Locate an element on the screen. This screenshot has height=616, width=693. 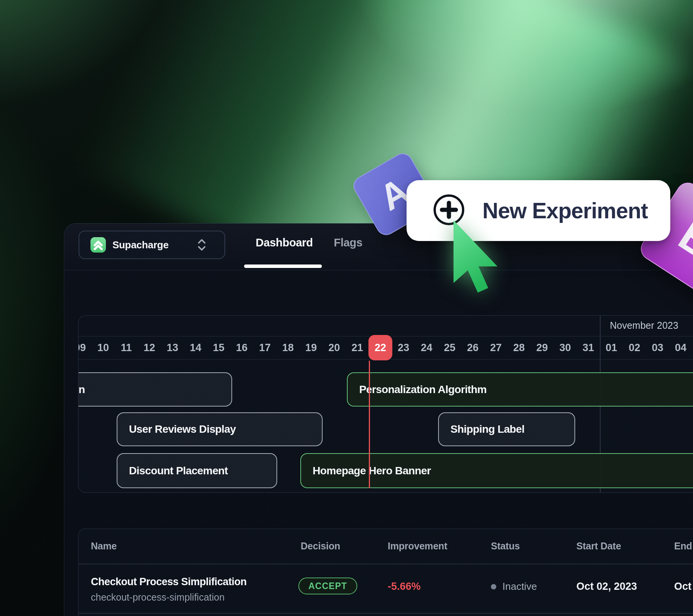
cursor-pointer-icon is located at coordinates (477, 257).